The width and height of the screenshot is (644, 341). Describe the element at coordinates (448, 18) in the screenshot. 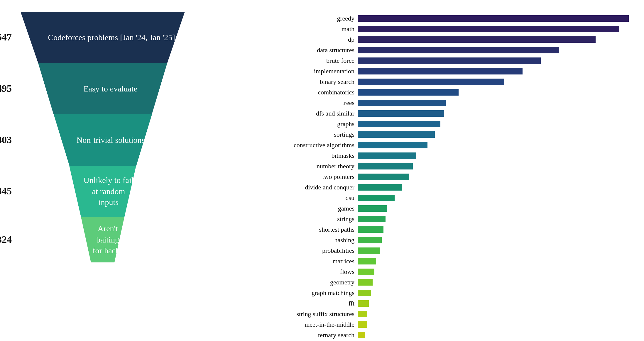

I see `chart-bar-row: greedy` at that location.